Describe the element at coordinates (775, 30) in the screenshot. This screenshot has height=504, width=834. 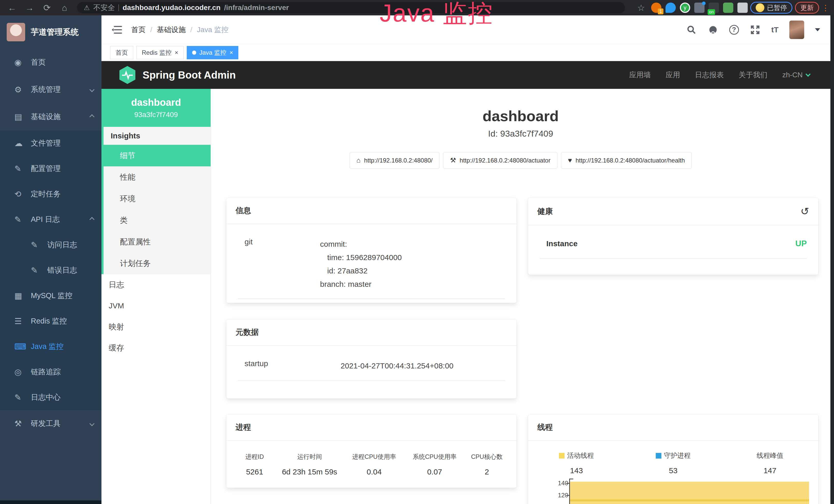
I see `font-size-icon: tT` at that location.